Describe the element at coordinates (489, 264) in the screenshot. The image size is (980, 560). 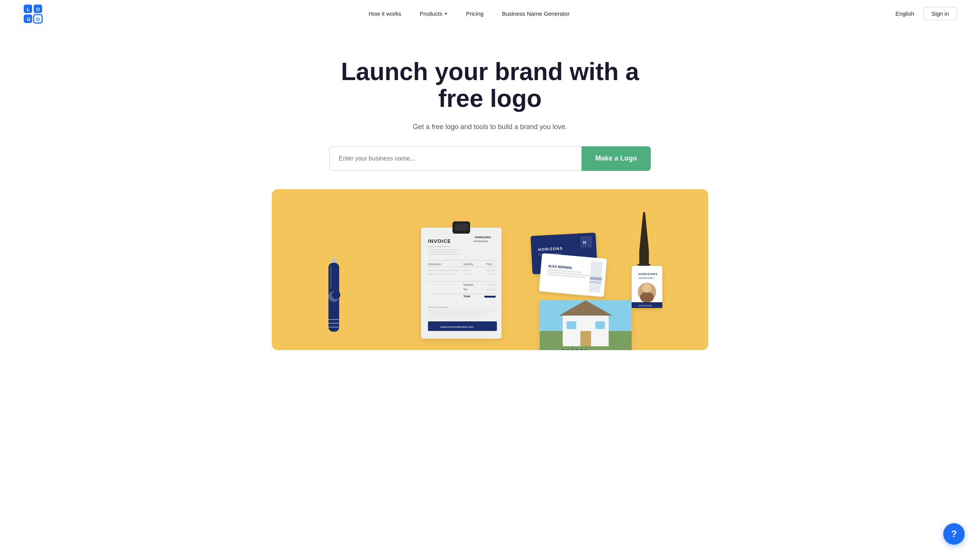
I see `svg-text: Price` at that location.